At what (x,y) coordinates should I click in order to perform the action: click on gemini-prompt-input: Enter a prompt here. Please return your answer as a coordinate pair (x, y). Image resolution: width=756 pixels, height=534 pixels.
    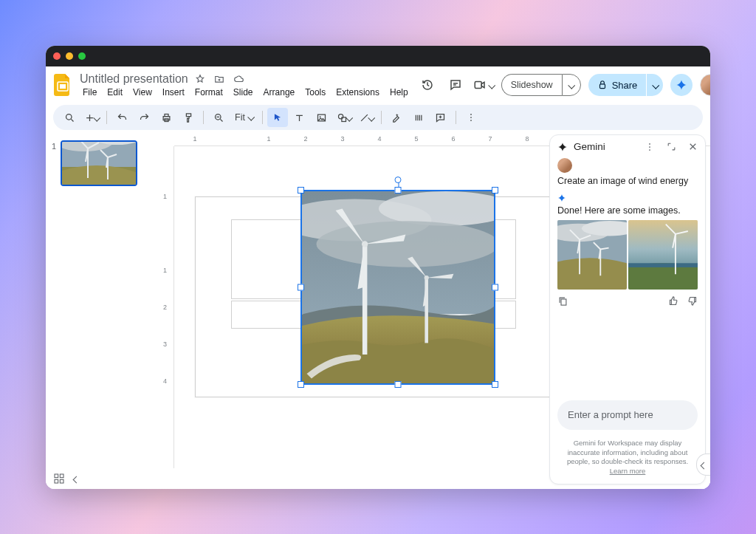
    Looking at the image, I should click on (628, 415).